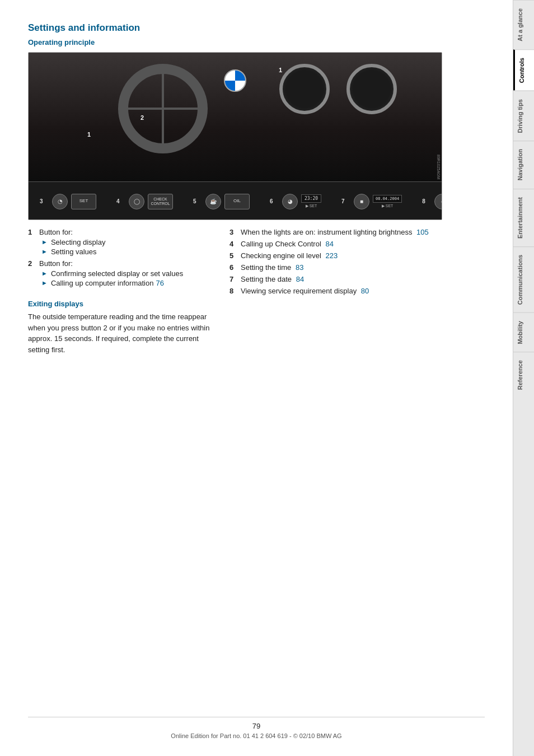  I want to click on button-3-icon: ◔, so click(60, 202).